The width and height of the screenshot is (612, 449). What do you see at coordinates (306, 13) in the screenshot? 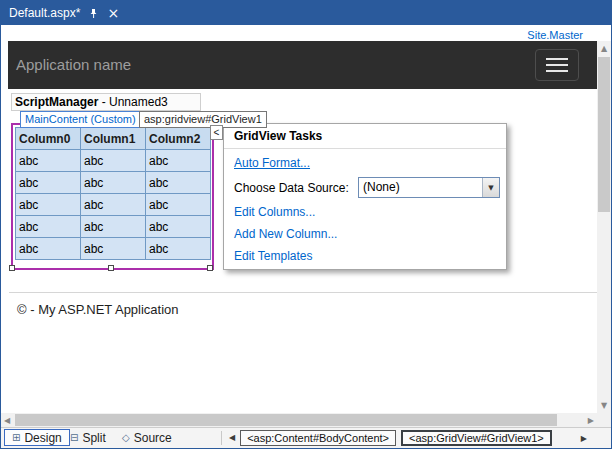
I see `document-tab-bar: Default.aspx* ×` at bounding box center [306, 13].